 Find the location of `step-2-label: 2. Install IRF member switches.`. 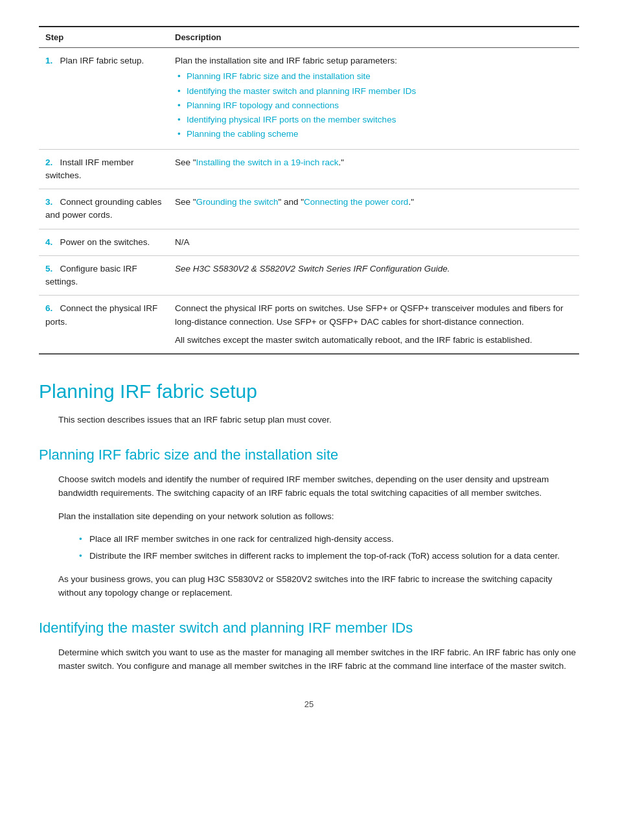

step-2-label: 2. Install IRF member switches. is located at coordinates (104, 169).